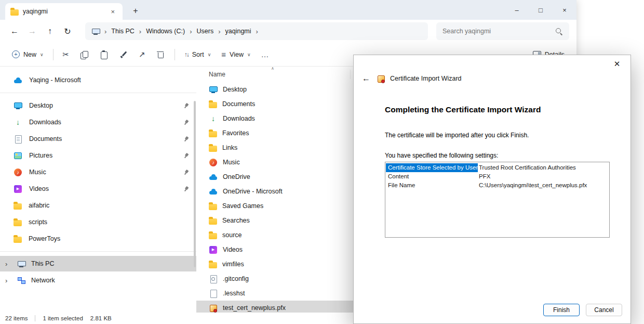 The image size is (644, 324). Describe the element at coordinates (213, 279) in the screenshot. I see `gear-file-icon` at that location.